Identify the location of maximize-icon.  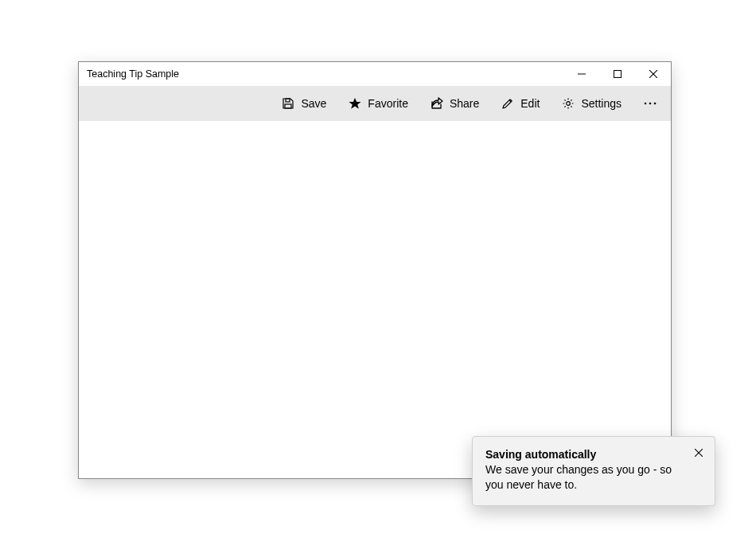
(618, 74).